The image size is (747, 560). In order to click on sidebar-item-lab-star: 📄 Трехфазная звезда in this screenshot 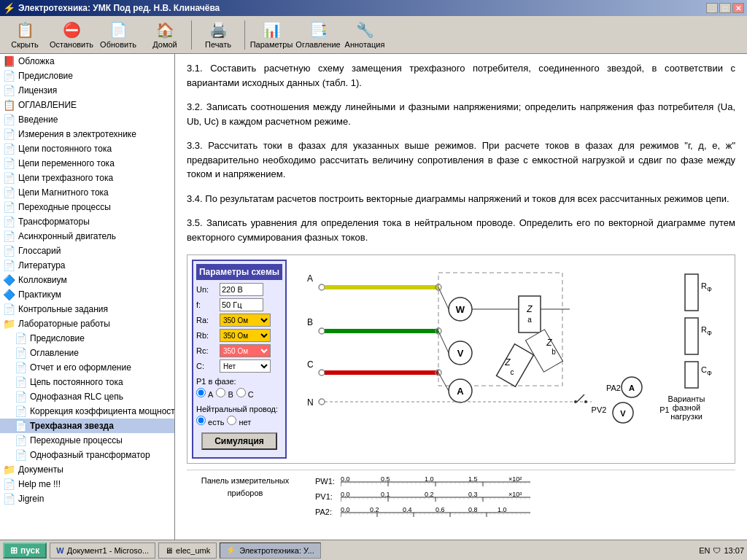, I will do `click(88, 426)`.